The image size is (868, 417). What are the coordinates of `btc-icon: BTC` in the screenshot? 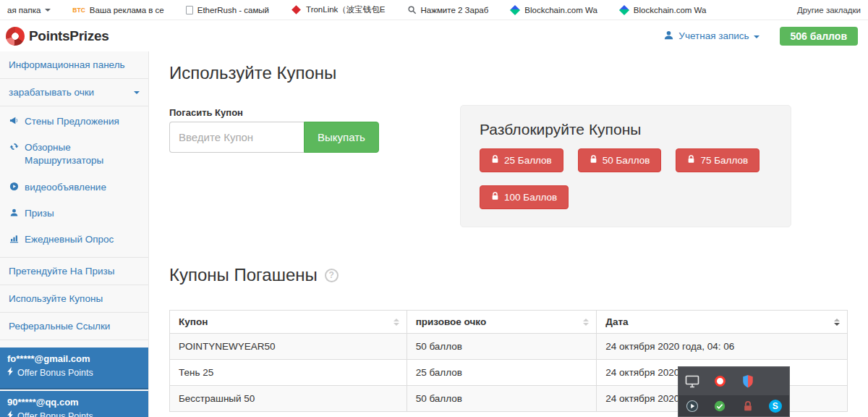 It's located at (78, 10).